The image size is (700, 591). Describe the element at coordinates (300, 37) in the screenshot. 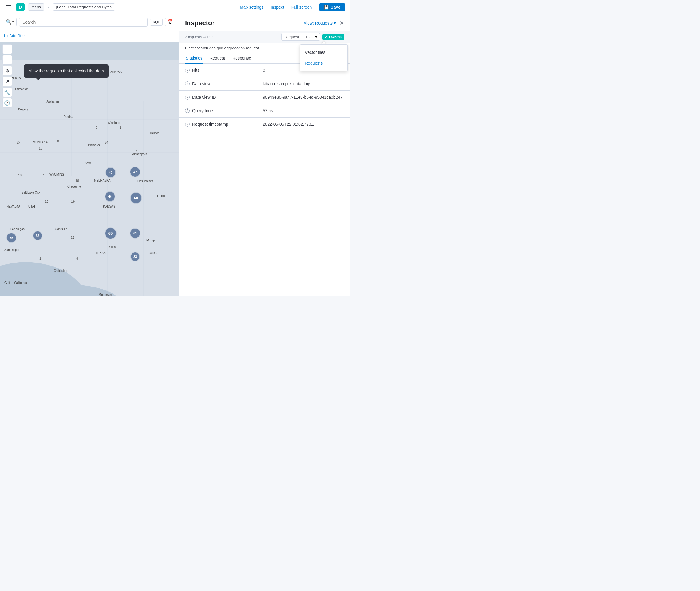

I see `request-tabs: Request To ▾` at that location.